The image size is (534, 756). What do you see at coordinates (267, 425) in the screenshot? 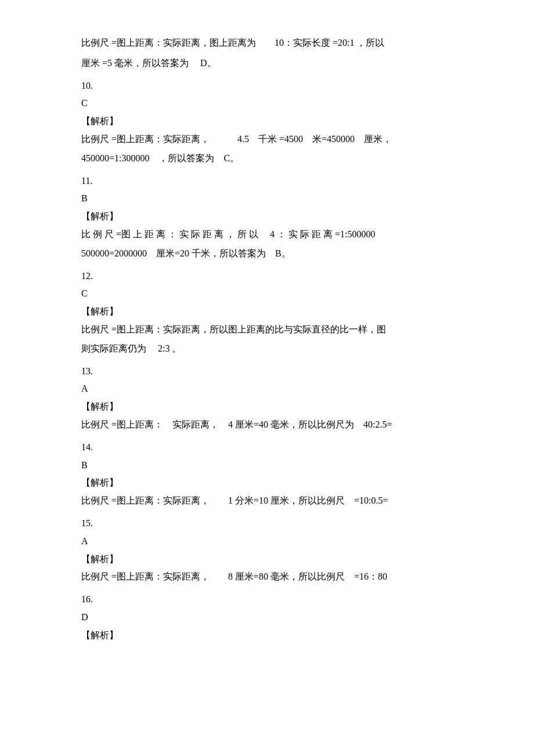
I see `analysis-line-13-0: 比例尺 =图上距离： 实际距离， 4 厘米=40 毫米，所以比例尺为 40:2.…` at bounding box center [267, 425].